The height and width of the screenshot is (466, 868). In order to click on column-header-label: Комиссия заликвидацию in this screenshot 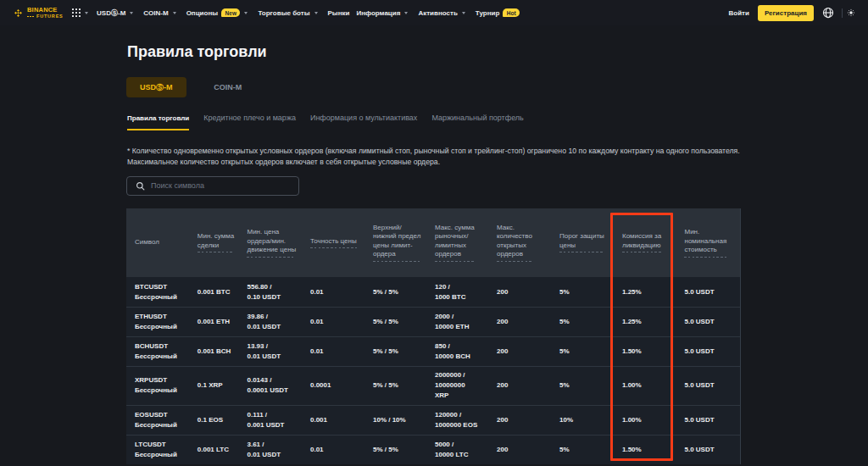, I will do `click(642, 242)`.